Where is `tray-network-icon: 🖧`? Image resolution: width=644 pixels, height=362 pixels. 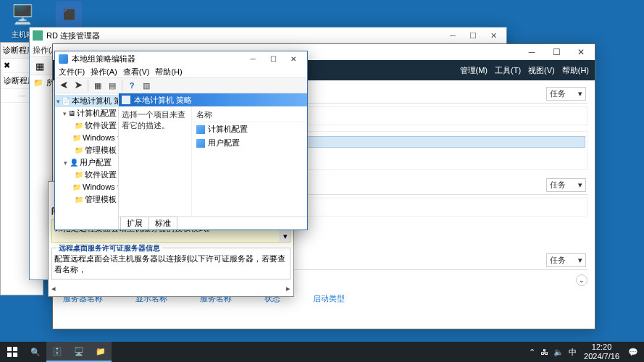
tray-network-icon: 🖧 is located at coordinates (545, 352).